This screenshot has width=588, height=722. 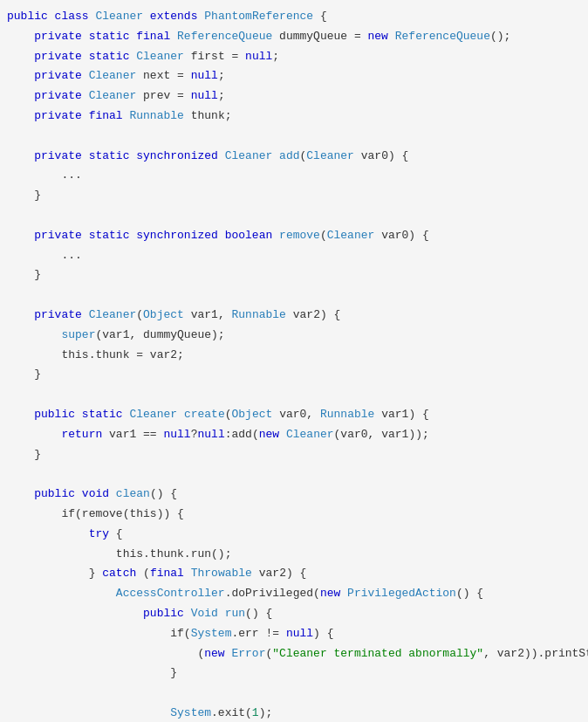 I want to click on code-line-2: private static final ReferenceQueue dumm…, so click(x=294, y=37).